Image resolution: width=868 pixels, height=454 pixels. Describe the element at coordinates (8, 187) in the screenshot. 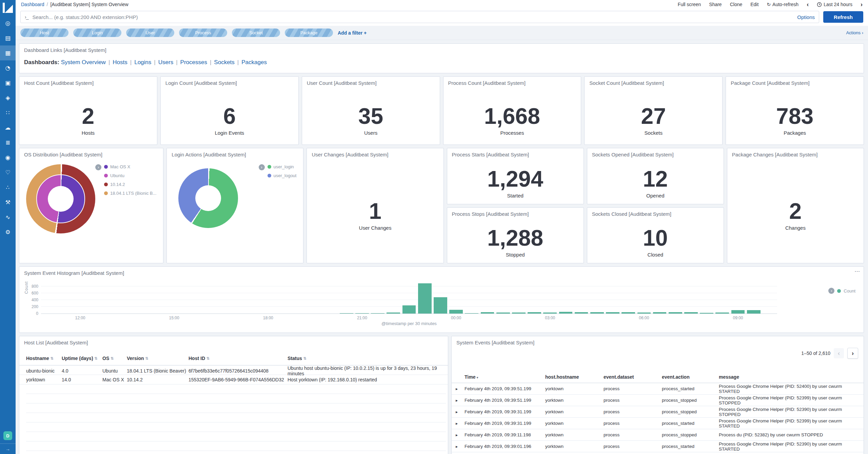

I see `sidebar-item-graph: ∴` at that location.